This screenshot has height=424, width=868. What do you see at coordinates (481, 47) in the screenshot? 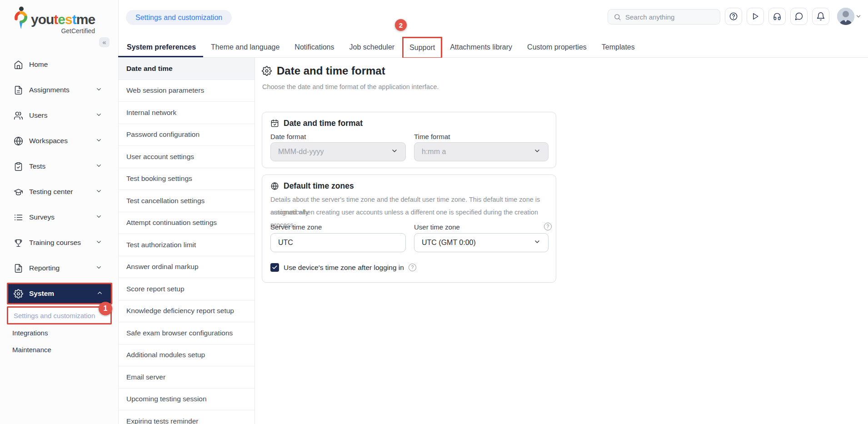
I see `tab-attachments-library: Attachments library` at bounding box center [481, 47].